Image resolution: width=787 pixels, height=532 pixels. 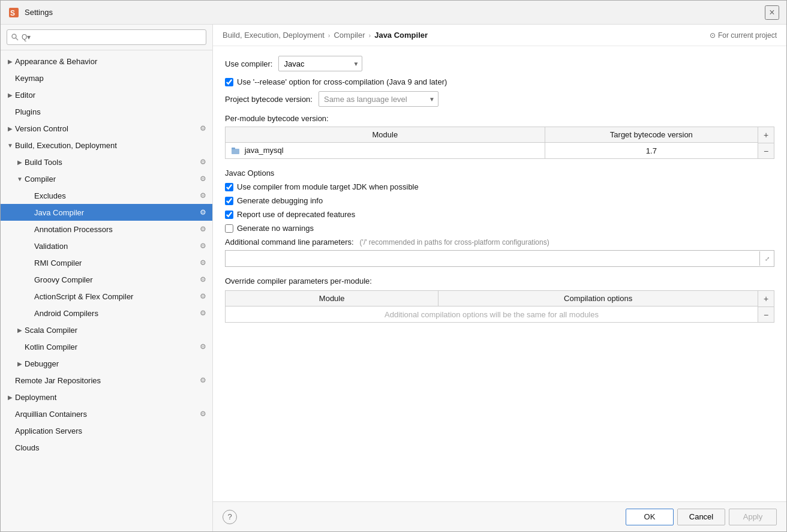 What do you see at coordinates (10, 431) in the screenshot?
I see `expand-arrow-app-servers` at bounding box center [10, 431].